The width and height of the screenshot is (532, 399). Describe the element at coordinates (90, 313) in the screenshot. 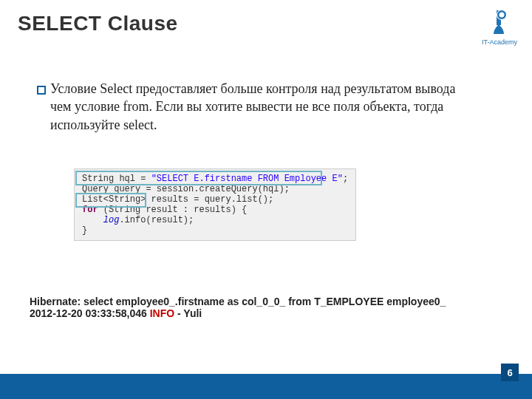

I see `log-ts: 2012-12-20 03:33:58,046` at that location.